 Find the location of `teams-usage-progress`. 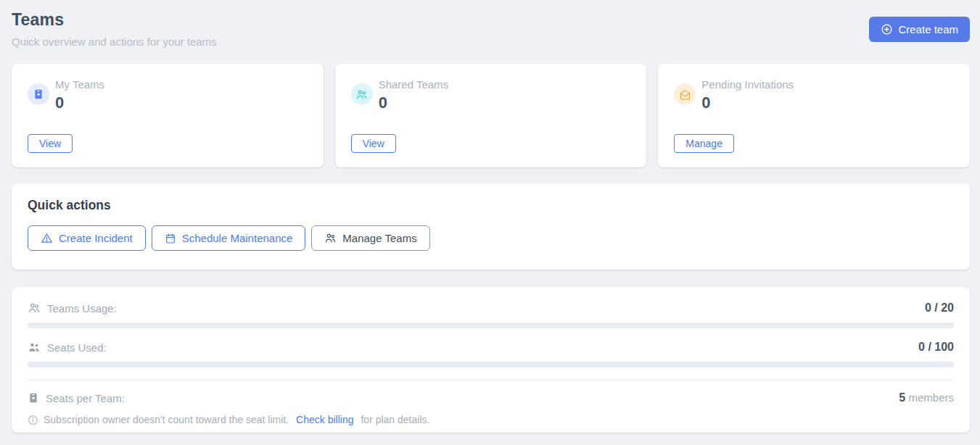

teams-usage-progress is located at coordinates (490, 325).